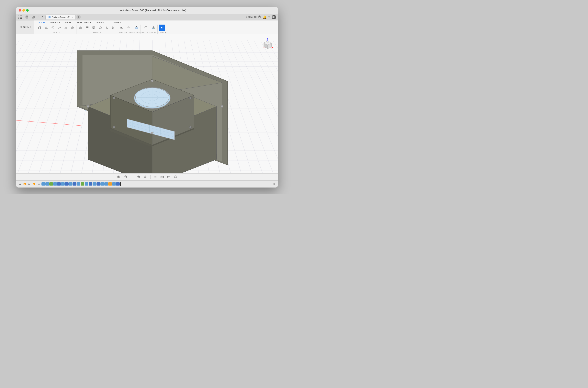 The width and height of the screenshot is (588, 388). What do you see at coordinates (137, 28) in the screenshot?
I see `offset-plane-button` at bounding box center [137, 28].